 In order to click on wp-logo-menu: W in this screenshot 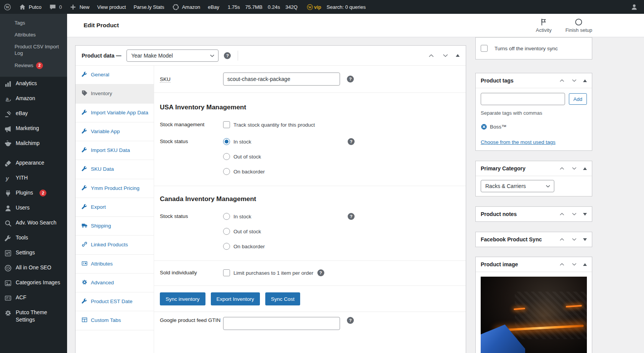, I will do `click(8, 7)`.